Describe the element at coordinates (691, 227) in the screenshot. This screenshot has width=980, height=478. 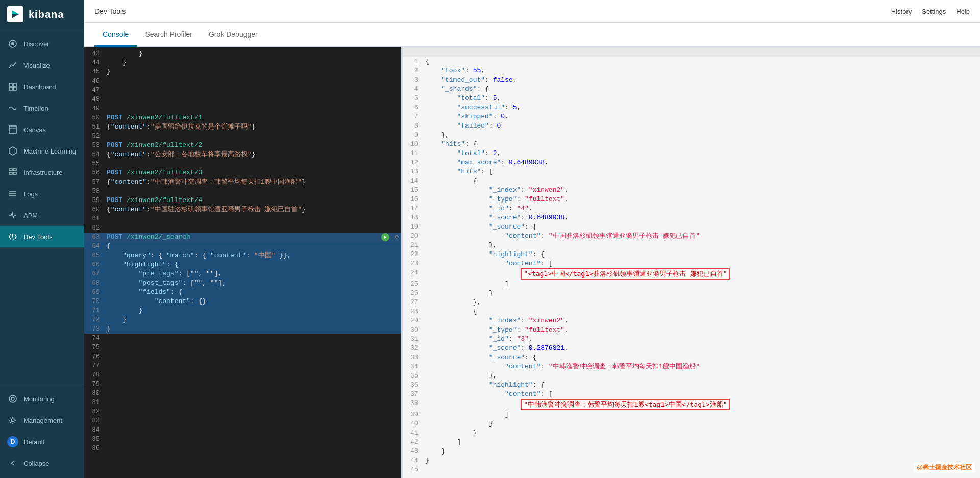
I see `output-line: 19 "_source": {` at that location.